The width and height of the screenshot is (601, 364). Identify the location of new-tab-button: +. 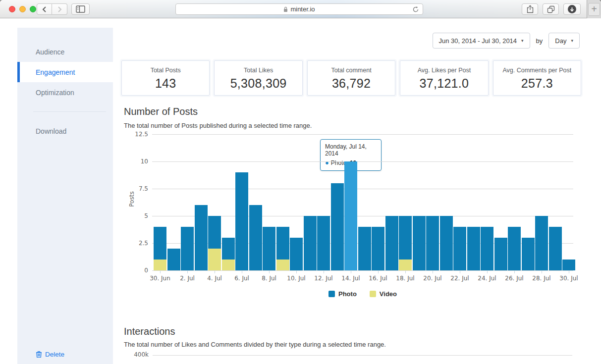
(594, 9).